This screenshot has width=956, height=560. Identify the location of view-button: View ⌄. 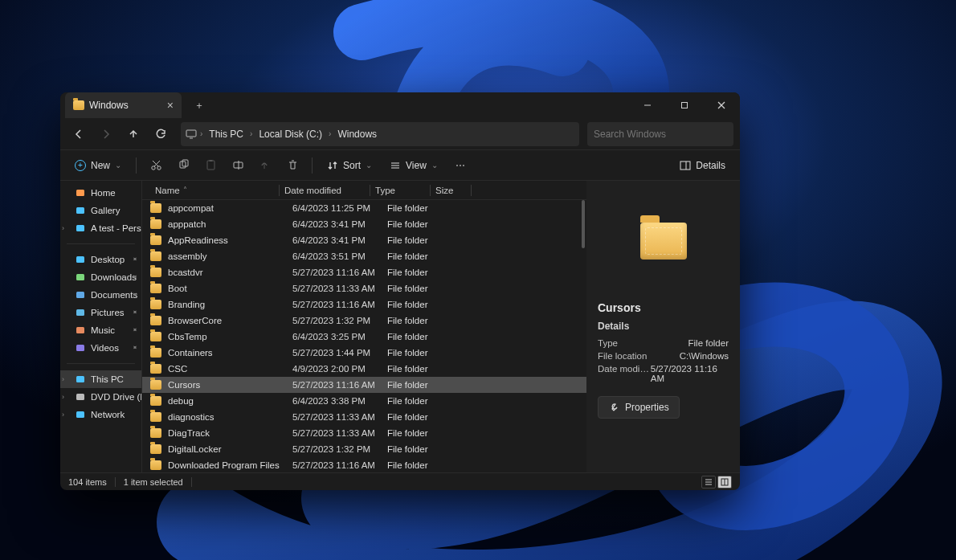
(414, 166).